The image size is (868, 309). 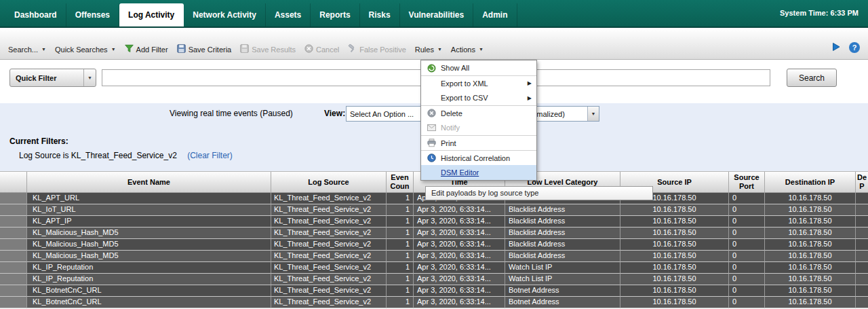 What do you see at coordinates (149, 268) in the screenshot?
I see `cell-event-name: KL_IP_Reputation` at bounding box center [149, 268].